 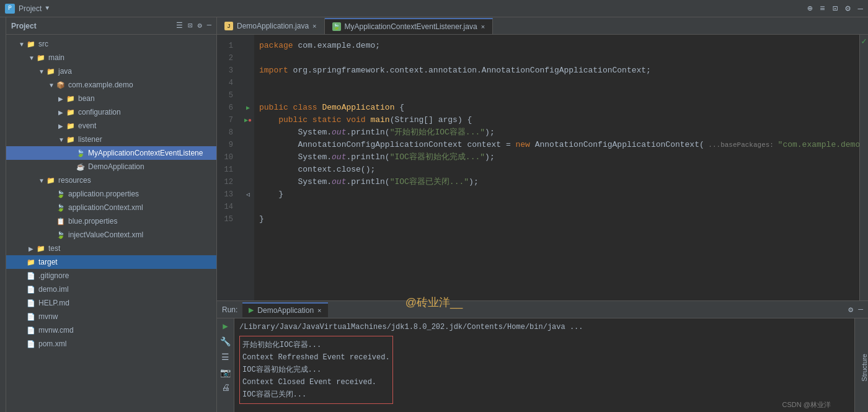 What do you see at coordinates (316, 370) in the screenshot?
I see `console-output-box: 开始初始化IOC容器... Context Refreshed Event re…` at bounding box center [316, 370].